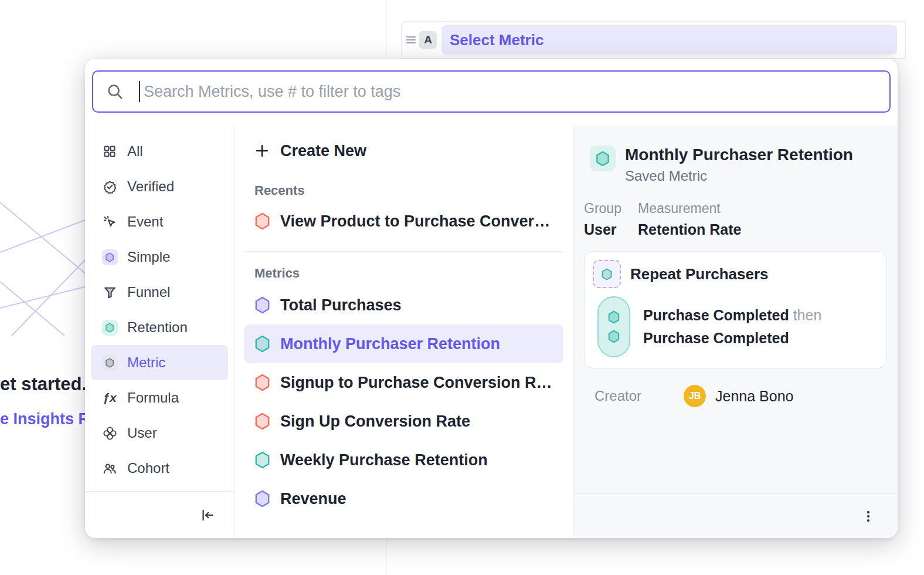 The image size is (924, 575). Describe the element at coordinates (110, 327) in the screenshot. I see `retention-hexagon-icon` at that location.